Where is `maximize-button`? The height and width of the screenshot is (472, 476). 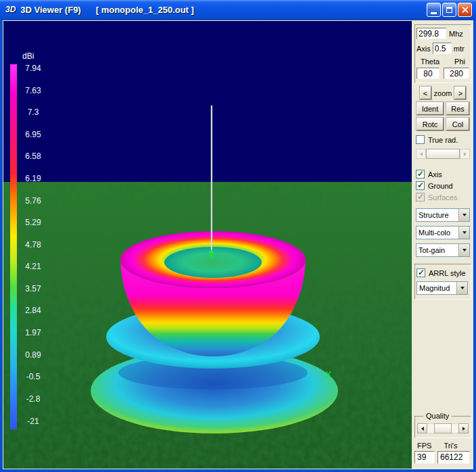 maximize-button is located at coordinates (449, 9).